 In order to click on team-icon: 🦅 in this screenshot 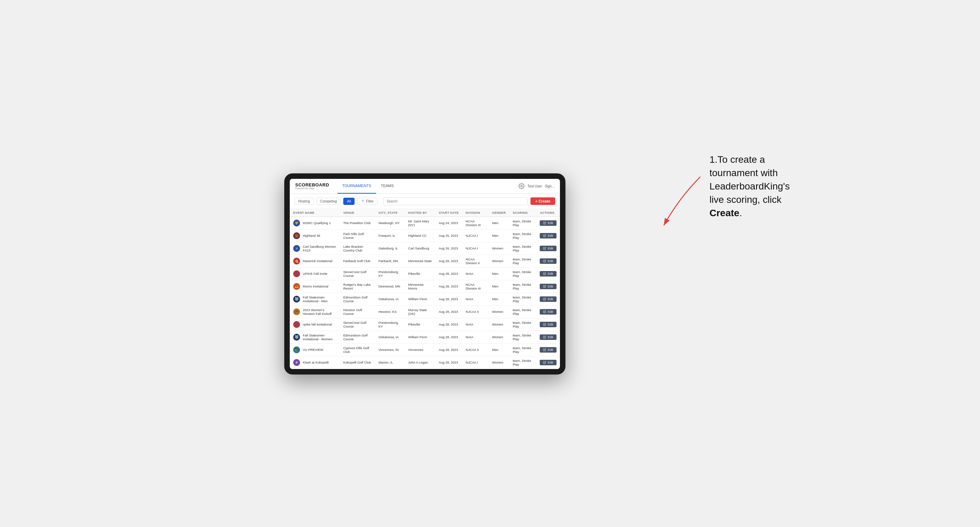, I will do `click(297, 350)`.